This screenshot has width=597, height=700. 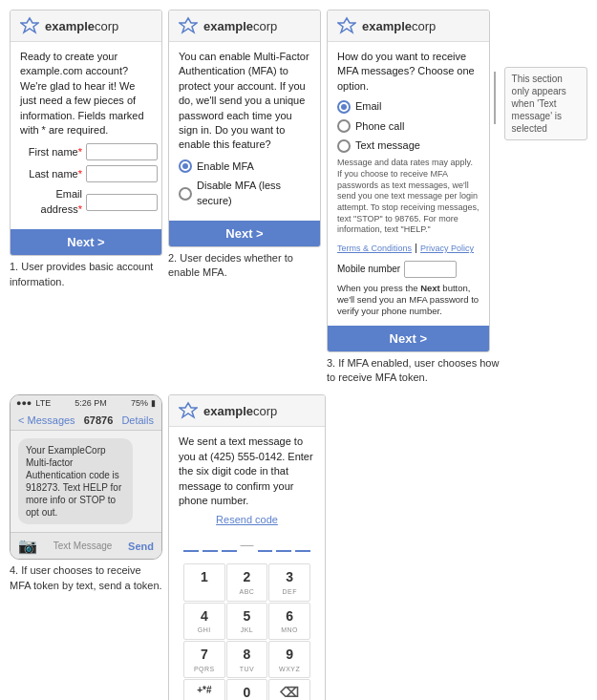 What do you see at coordinates (380, 126) in the screenshot?
I see `phone-call-label: Phone call` at bounding box center [380, 126].